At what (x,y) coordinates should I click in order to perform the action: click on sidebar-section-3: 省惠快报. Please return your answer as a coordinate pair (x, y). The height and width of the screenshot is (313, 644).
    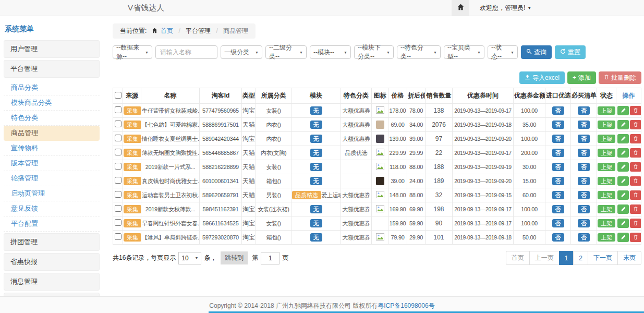
    Looking at the image, I should click on (52, 262).